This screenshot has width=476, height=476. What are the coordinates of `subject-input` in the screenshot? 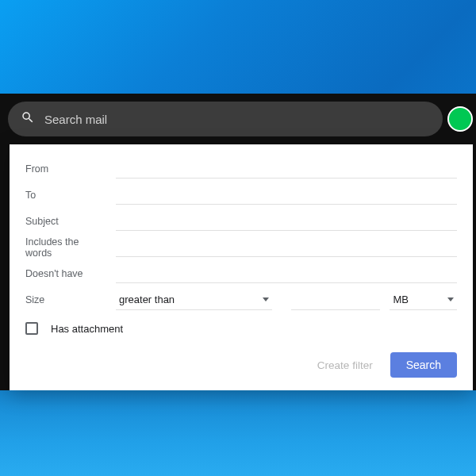 It's located at (286, 221).